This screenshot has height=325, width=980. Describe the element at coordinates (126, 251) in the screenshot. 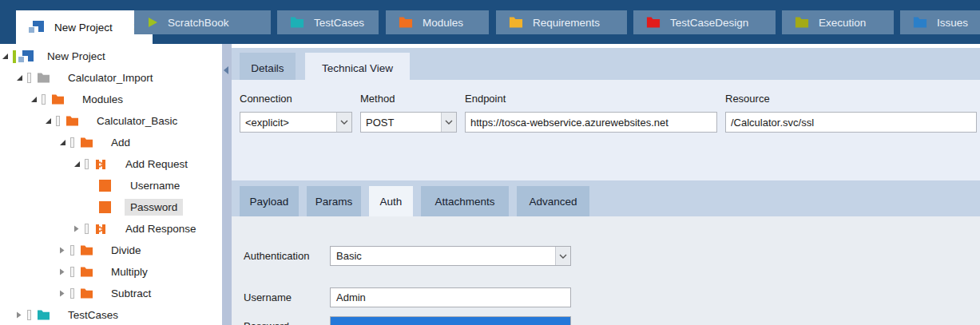

I see `tree-item-label: Divide` at that location.